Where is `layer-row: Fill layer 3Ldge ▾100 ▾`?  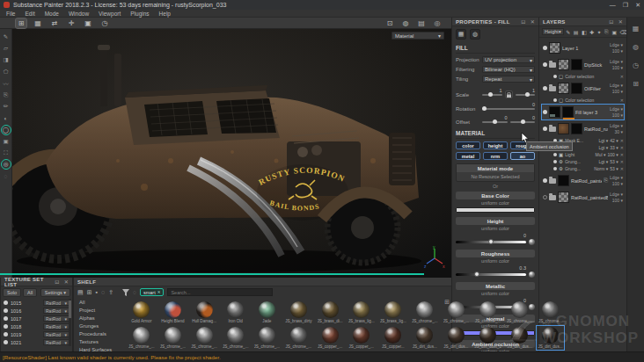 layer-row: Fill layer 3Ldge ▾100 ▾ is located at coordinates (582, 112).